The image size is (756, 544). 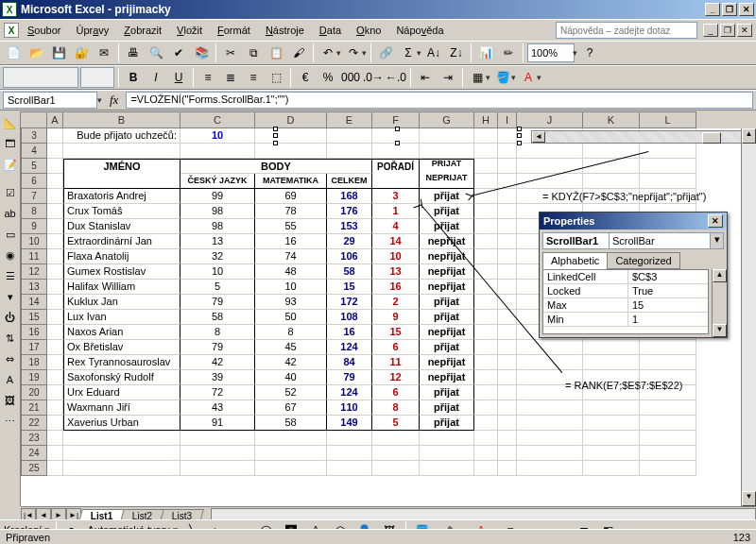 What do you see at coordinates (156, 53) in the screenshot?
I see `preview-button: 🔍` at bounding box center [156, 53].